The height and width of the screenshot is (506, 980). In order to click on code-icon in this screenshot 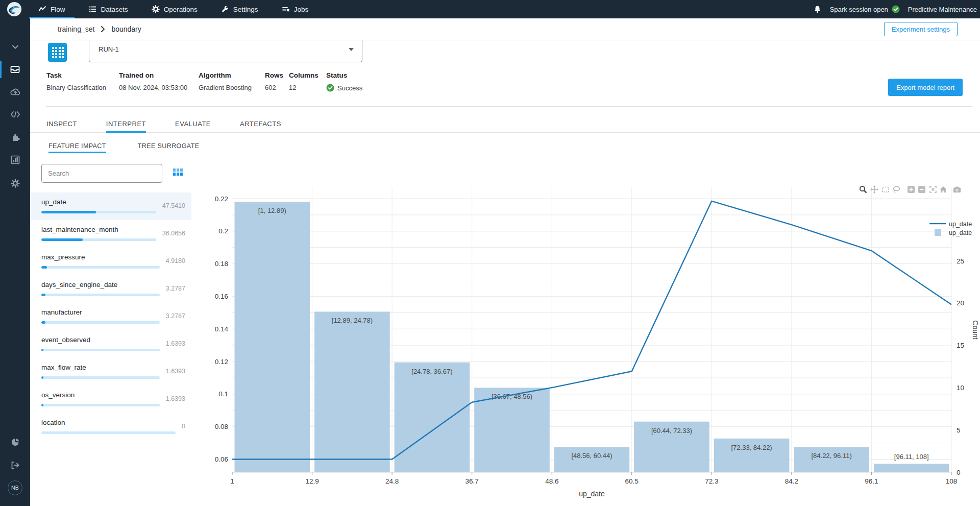, I will do `click(15, 114)`.